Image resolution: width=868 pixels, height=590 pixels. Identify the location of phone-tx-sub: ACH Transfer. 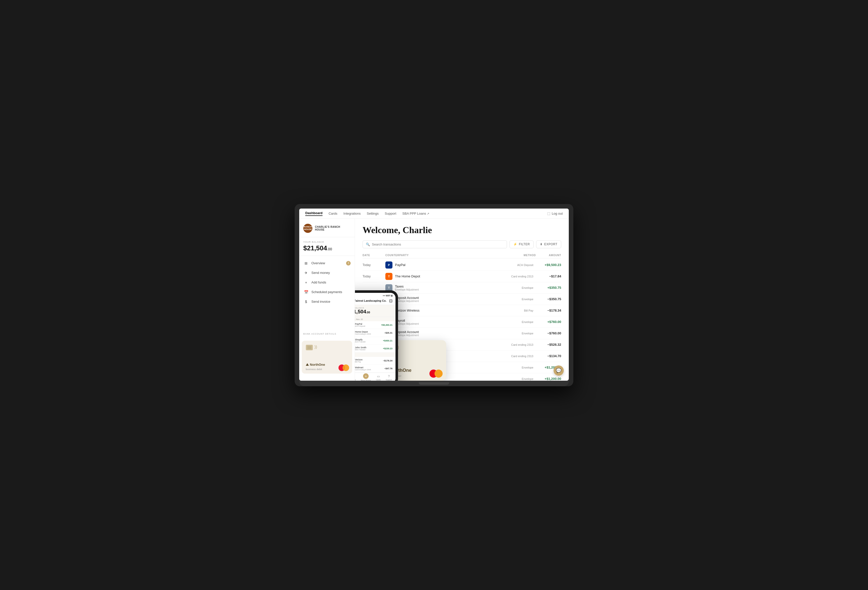
(368, 342).